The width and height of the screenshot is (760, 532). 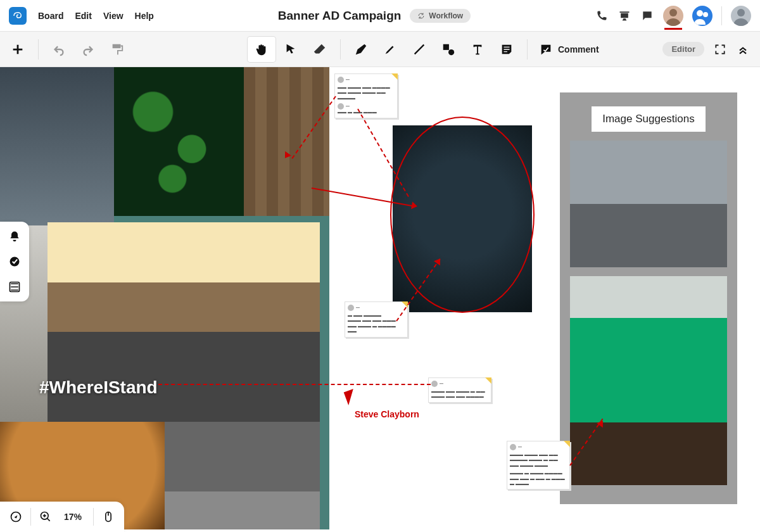 What do you see at coordinates (446, 16) in the screenshot?
I see `workflow-label: Workflow` at bounding box center [446, 16].